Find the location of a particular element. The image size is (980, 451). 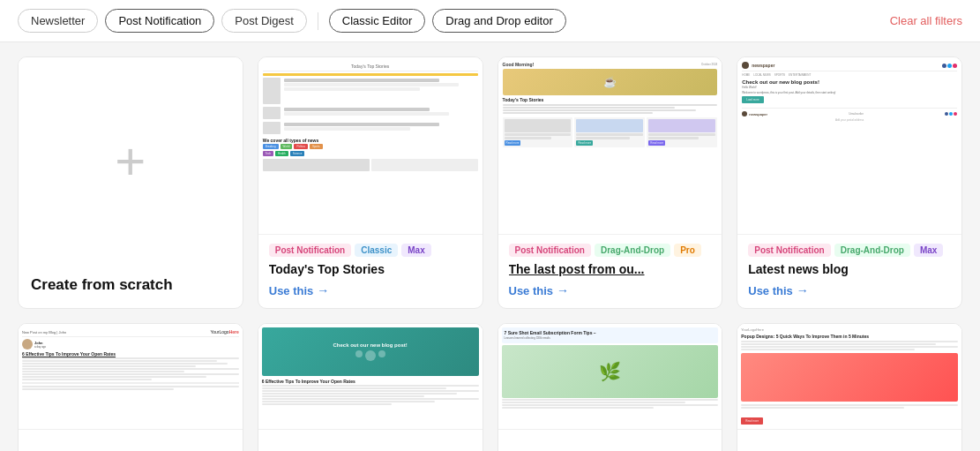

popup-designs-thumbnail: YourLogoHere Popup Designs: 5 Quick Ways… is located at coordinates (849, 376).